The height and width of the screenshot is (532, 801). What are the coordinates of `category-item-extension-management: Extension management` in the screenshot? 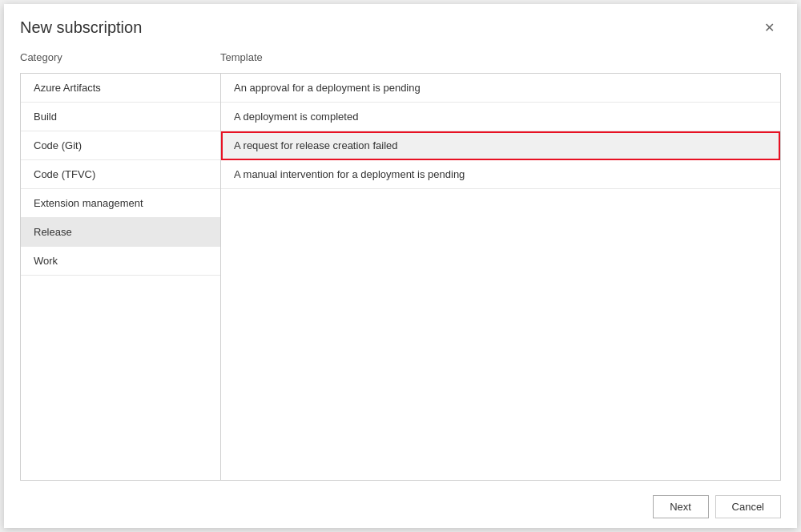 It's located at (120, 204).